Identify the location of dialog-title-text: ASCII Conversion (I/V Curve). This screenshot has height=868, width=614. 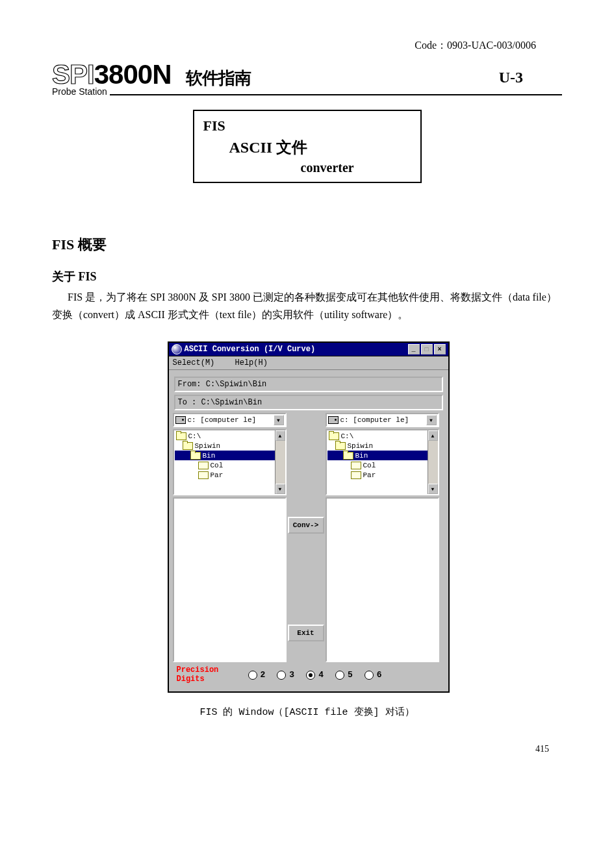
(296, 349).